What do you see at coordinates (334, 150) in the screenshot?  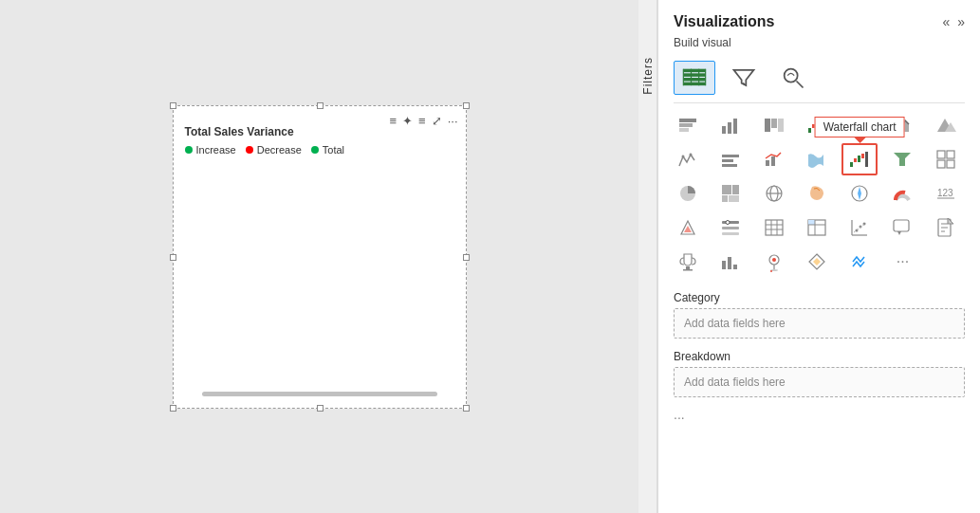 I see `legend-label-total: Total` at bounding box center [334, 150].